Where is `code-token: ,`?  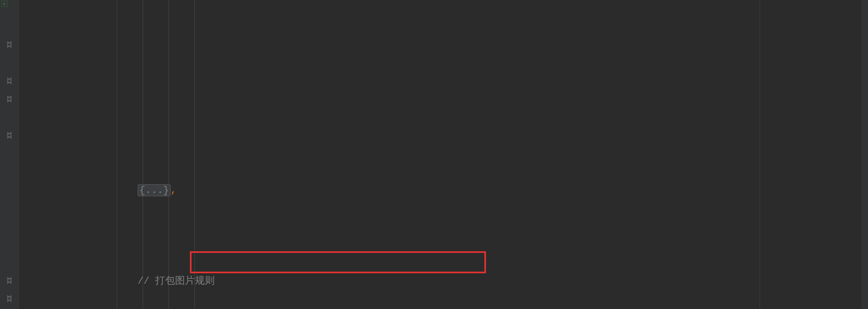
code-token: , is located at coordinates (174, 190).